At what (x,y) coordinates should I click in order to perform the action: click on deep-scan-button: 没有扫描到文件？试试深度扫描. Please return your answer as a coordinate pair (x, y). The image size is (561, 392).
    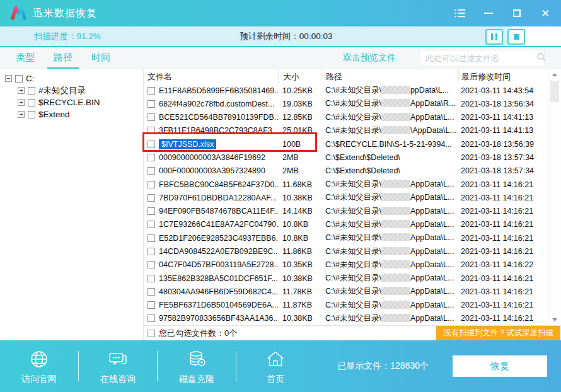
    Looking at the image, I should click on (498, 333).